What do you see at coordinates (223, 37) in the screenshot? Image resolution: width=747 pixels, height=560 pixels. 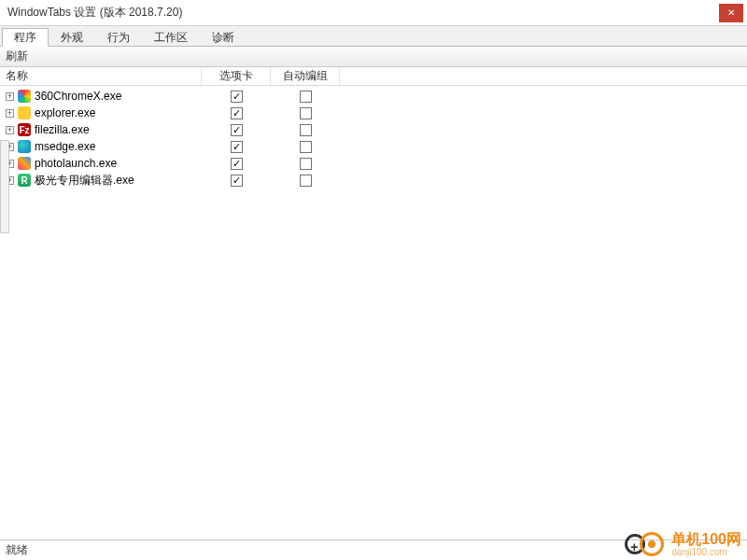 I see `tab-label: 诊断` at bounding box center [223, 37].